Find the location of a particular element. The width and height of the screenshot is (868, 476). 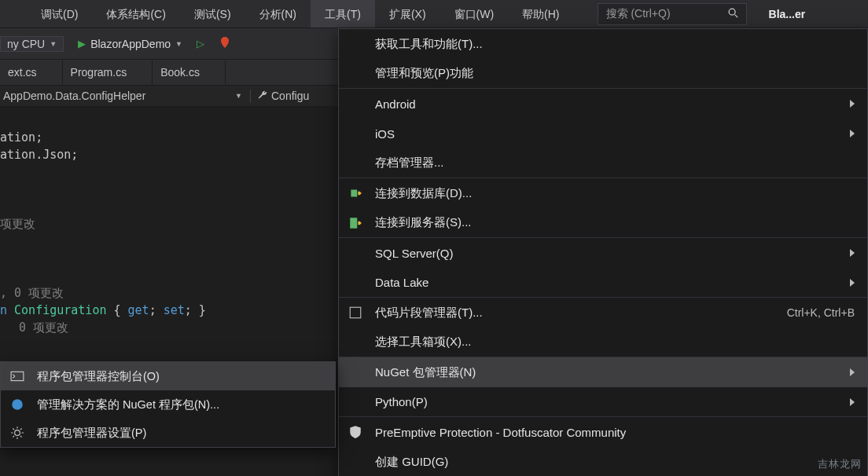

menuitem-connect-server: 连接到服务器(S)... is located at coordinates (603, 223).